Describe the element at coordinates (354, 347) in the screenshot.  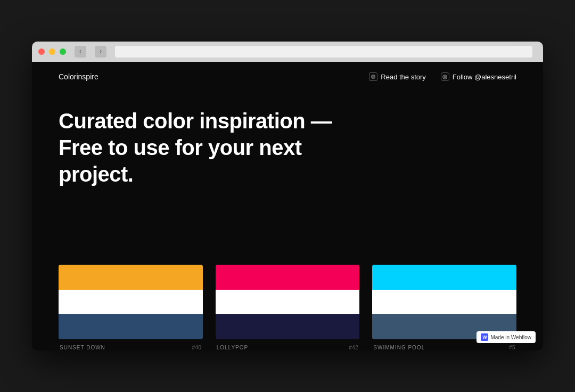
I see `palette-number-lollypop: #42` at that location.